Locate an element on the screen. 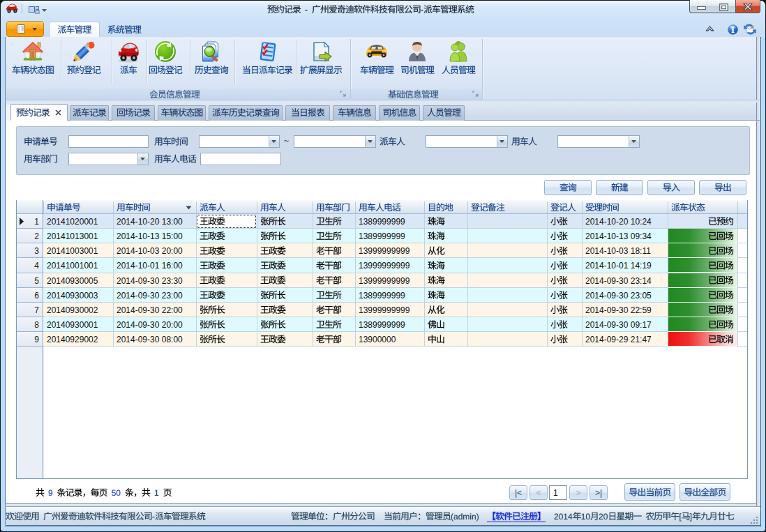 The height and width of the screenshot is (532, 766). svg-text: 20141001001 is located at coordinates (73, 266).